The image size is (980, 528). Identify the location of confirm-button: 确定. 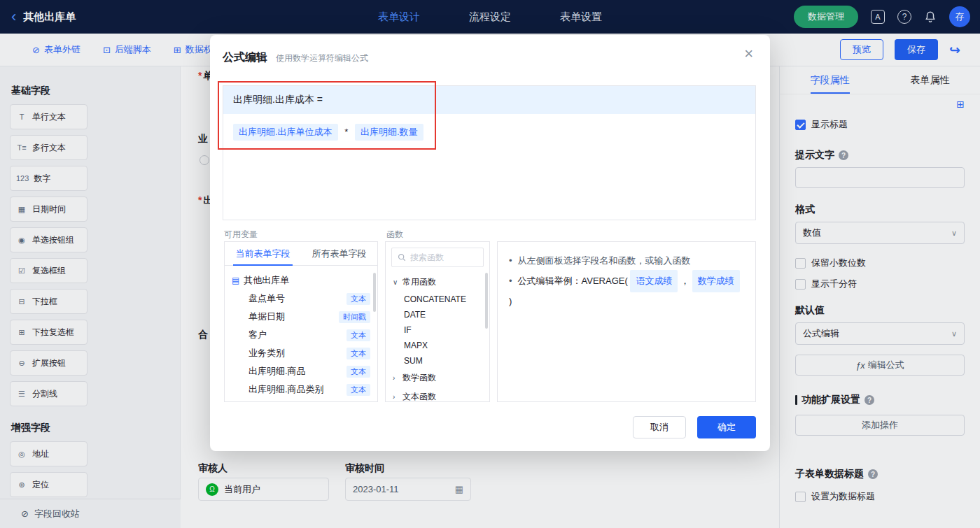
(727, 427).